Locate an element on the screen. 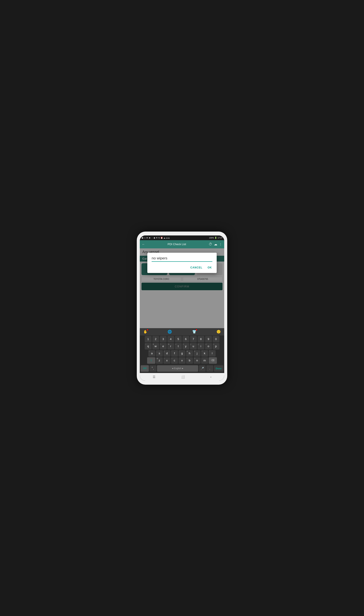 This screenshot has height=616, width=364. key-5: 5 is located at coordinates (178, 339).